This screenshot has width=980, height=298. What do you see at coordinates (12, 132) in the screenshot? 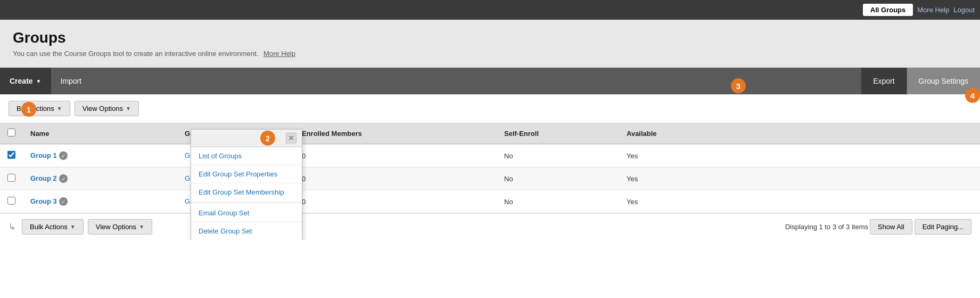
I see `select-all-checkbox` at bounding box center [12, 132].